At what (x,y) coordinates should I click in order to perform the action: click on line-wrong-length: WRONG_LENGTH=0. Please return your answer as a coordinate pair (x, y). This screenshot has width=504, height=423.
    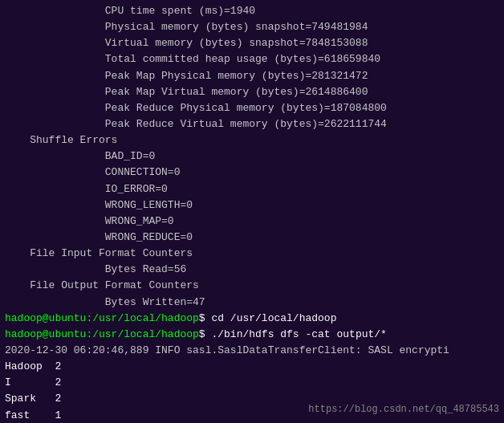
    Looking at the image, I should click on (252, 205).